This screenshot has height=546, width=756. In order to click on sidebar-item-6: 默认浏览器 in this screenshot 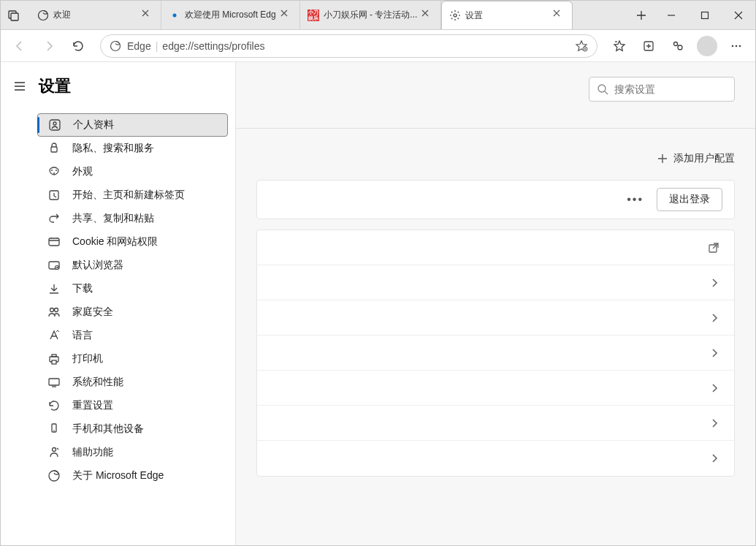, I will do `click(133, 265)`.